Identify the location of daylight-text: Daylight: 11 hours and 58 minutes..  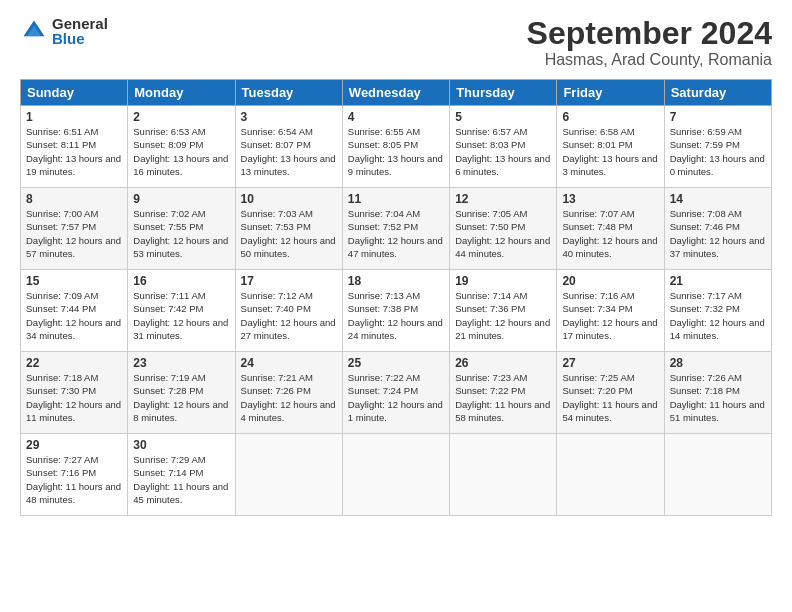
(503, 412).